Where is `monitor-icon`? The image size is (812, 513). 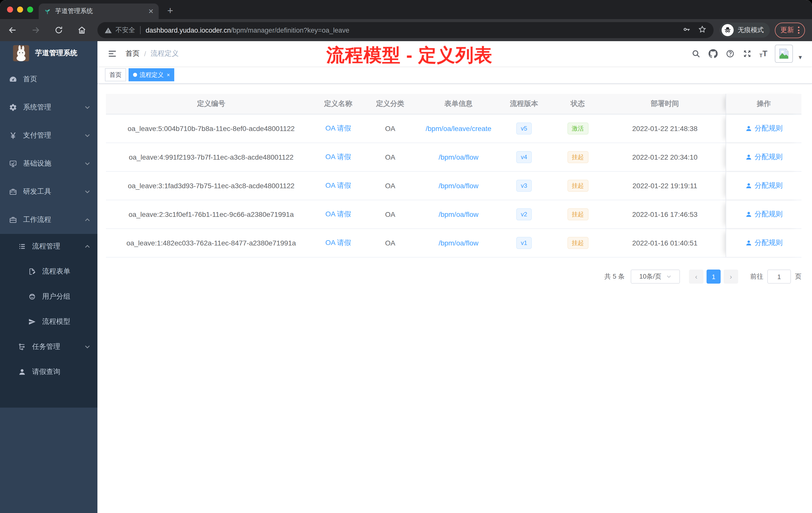
monitor-icon is located at coordinates (13, 164).